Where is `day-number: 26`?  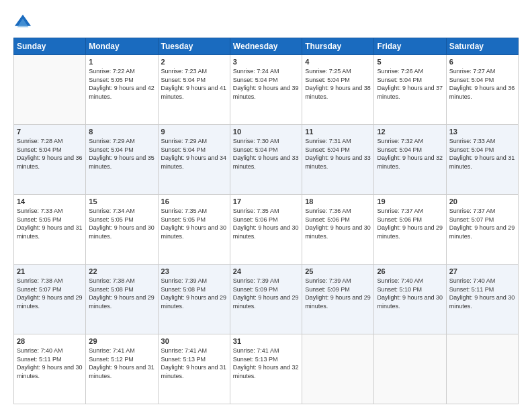
day-number: 26 is located at coordinates (410, 271).